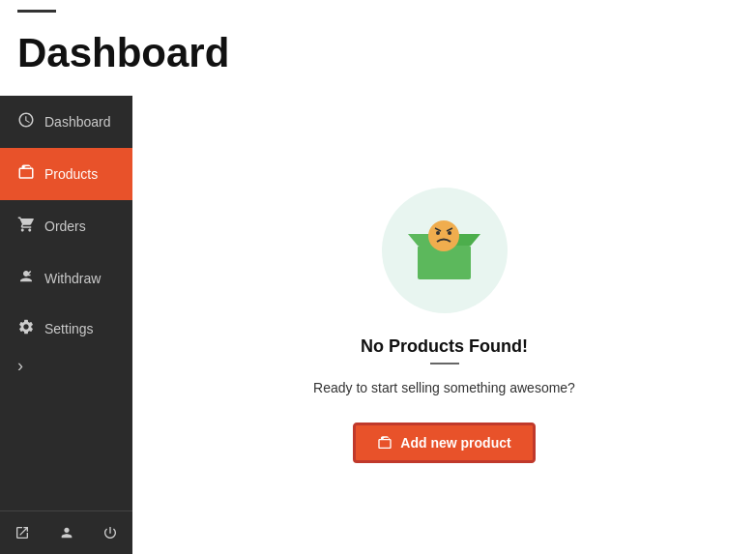  Describe the element at coordinates (385, 443) in the screenshot. I see `briefcase-btn-icon` at that location.